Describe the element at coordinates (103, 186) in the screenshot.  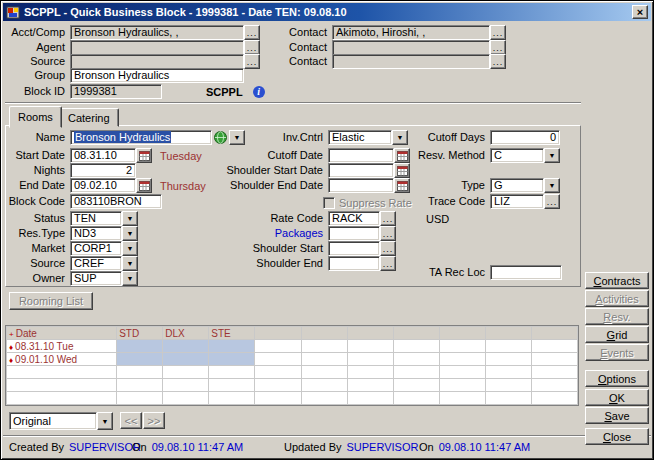
I see `end-date-input: 09.02.10` at that location.